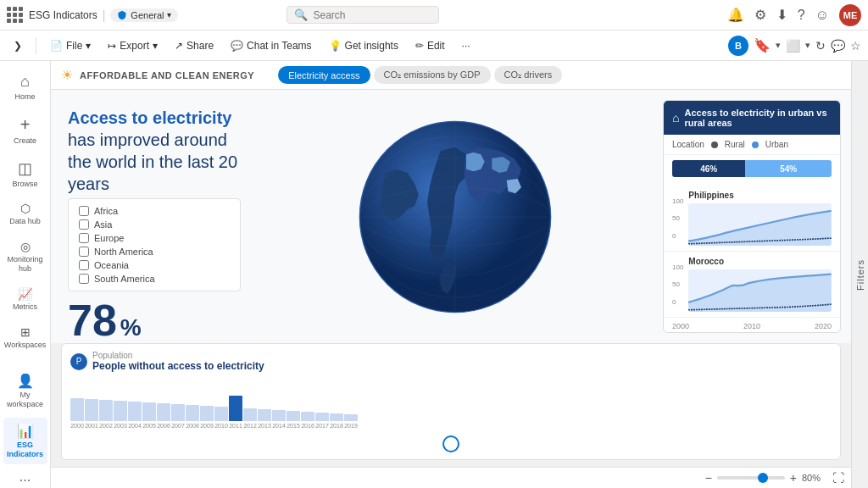  What do you see at coordinates (793, 46) in the screenshot?
I see `layout-icon: ⬜` at bounding box center [793, 46].